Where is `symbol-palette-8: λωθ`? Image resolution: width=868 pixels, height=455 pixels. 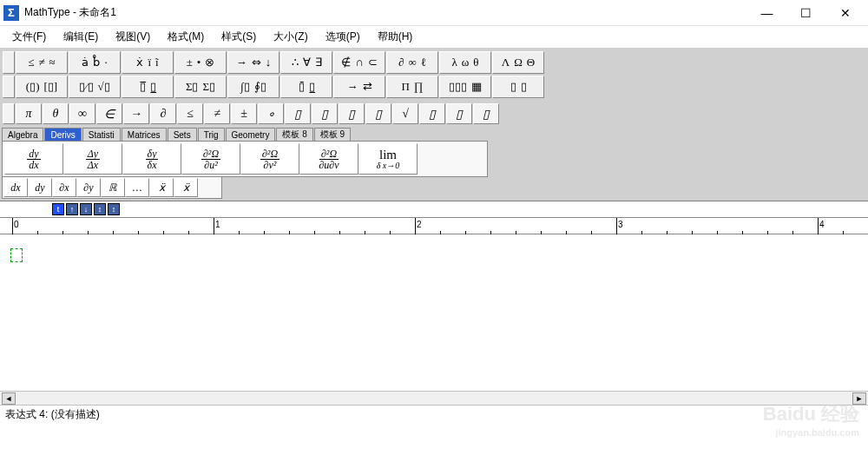 symbol-palette-8: λωθ is located at coordinates (465, 63).